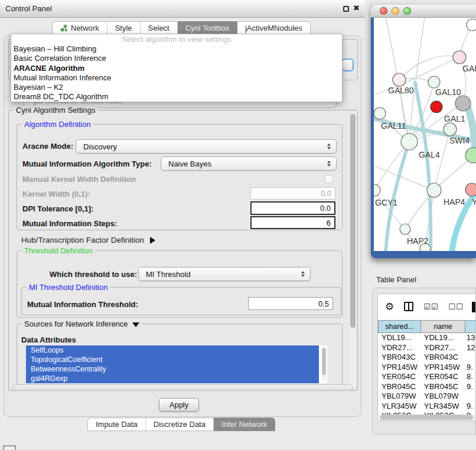  What do you see at coordinates (443, 327) in the screenshot?
I see `column-header-name: name` at bounding box center [443, 327].